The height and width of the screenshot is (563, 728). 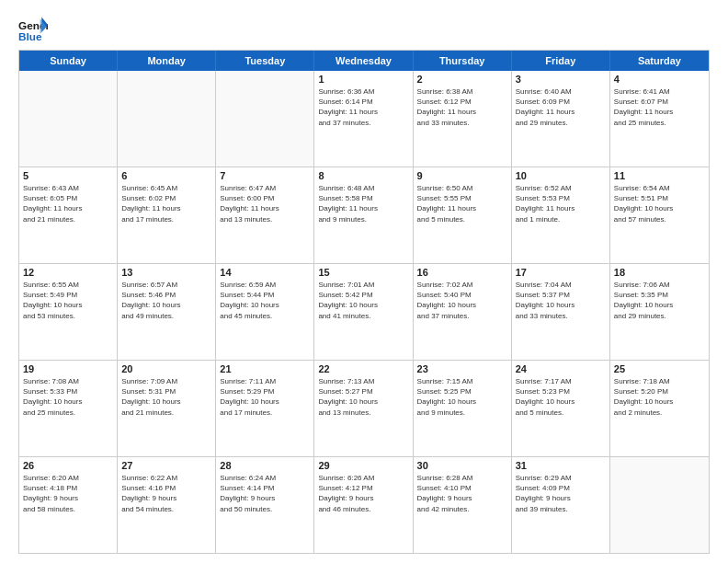 What do you see at coordinates (363, 204) in the screenshot?
I see `day-info: Sunrise: 6:48 AM Sunset: 5:58 PM Dayligh…` at bounding box center [363, 204].